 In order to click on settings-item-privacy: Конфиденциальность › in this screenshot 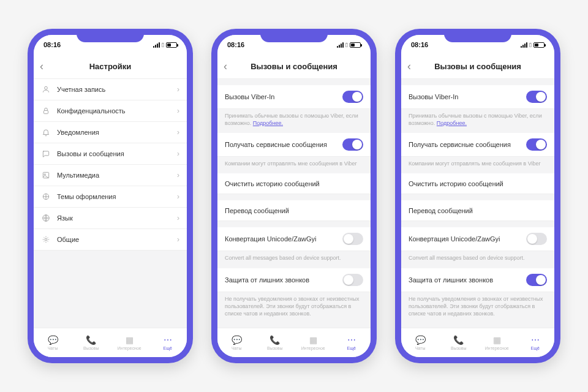, I will do `click(110, 111)`.